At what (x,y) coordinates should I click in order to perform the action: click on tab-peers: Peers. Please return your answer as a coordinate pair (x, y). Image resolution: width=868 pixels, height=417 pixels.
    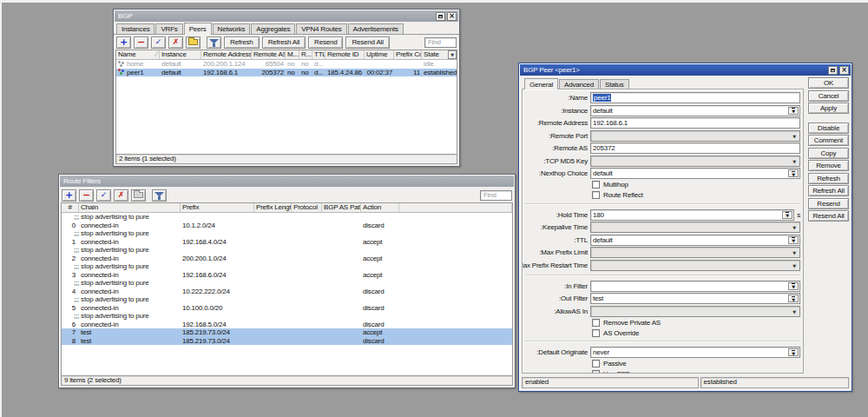
    Looking at the image, I should click on (198, 29).